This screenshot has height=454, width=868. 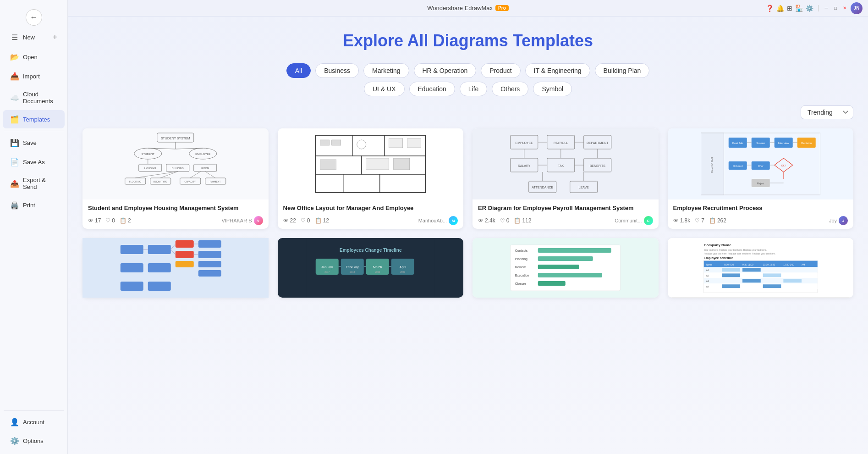 What do you see at coordinates (707, 271) in the screenshot?
I see `svg-text: A1` at bounding box center [707, 271].